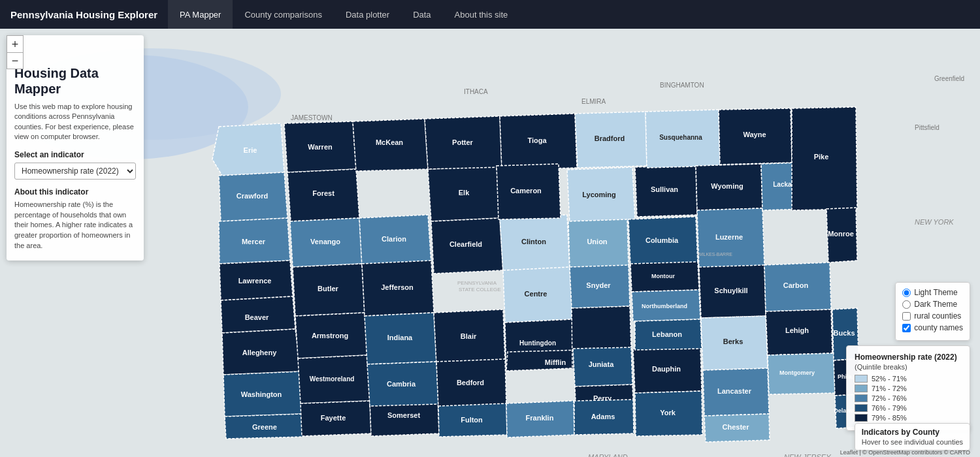 The width and height of the screenshot is (980, 457). Describe the element at coordinates (463, 142) in the screenshot. I see `svg-text: Potter` at that location.